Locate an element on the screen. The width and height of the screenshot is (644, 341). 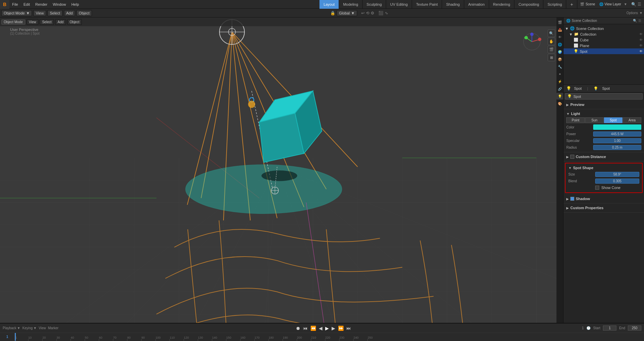
pan-tool: ✋ is located at coordinates (551, 41).